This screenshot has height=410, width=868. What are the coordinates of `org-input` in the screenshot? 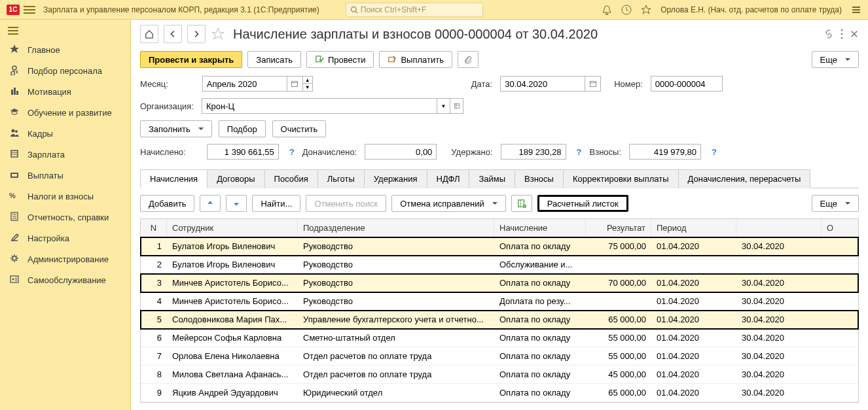 It's located at (319, 106).